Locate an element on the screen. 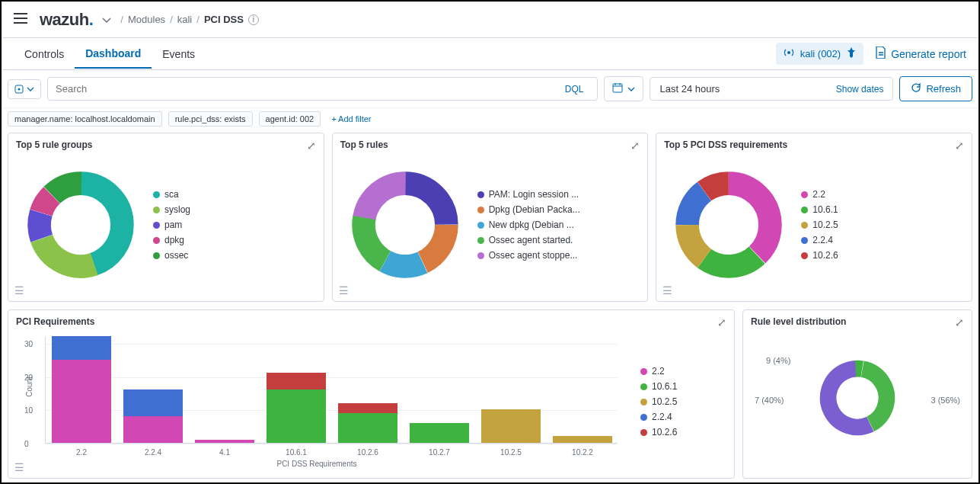 The height and width of the screenshot is (484, 980). legend-item: ossec is located at coordinates (172, 255).